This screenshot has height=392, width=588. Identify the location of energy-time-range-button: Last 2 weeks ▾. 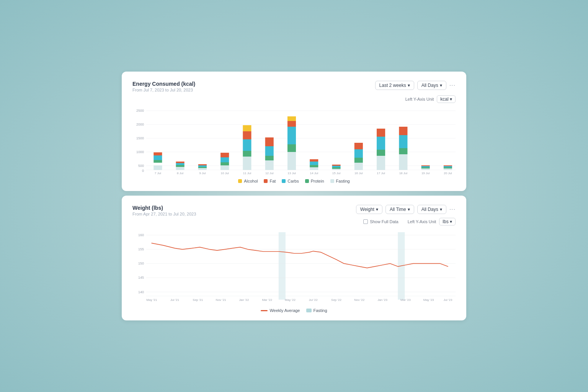
(395, 85).